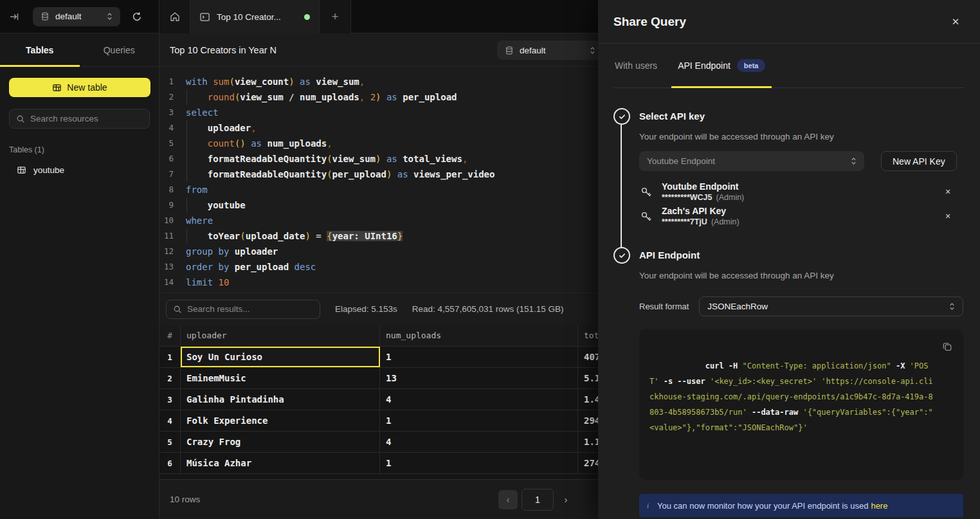 The width and height of the screenshot is (980, 519). What do you see at coordinates (175, 17) in the screenshot?
I see `home-button` at bounding box center [175, 17].